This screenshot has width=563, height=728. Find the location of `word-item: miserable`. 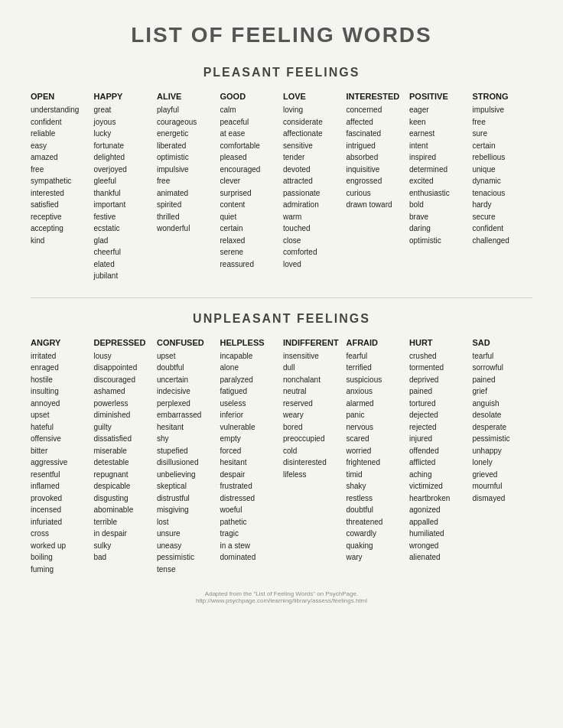

word-item: miserable is located at coordinates (124, 451).